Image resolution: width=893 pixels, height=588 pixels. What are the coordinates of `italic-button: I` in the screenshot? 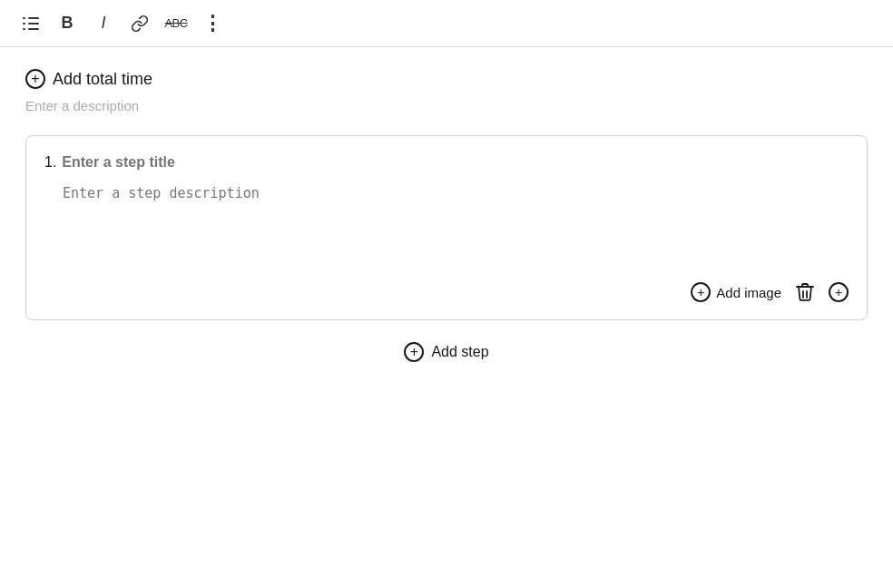 It's located at (103, 24).